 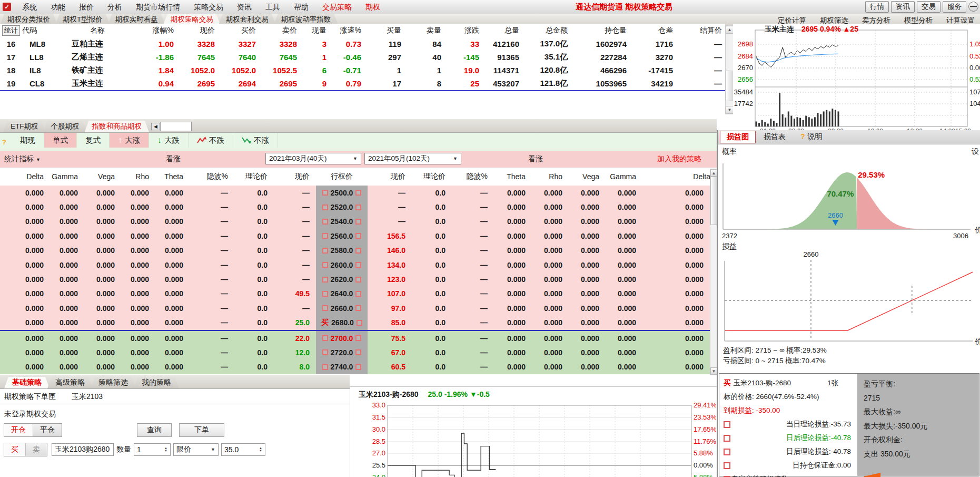 What do you see at coordinates (355, 221) in the screenshot?
I see `option-row: 0.0000.0000.0000.0000.000—0.0—2540.0—0.0…` at bounding box center [355, 221].